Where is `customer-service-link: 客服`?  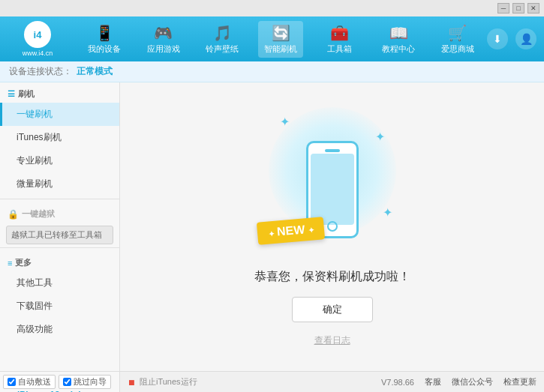
customer-service-link: 客服 is located at coordinates (433, 382).